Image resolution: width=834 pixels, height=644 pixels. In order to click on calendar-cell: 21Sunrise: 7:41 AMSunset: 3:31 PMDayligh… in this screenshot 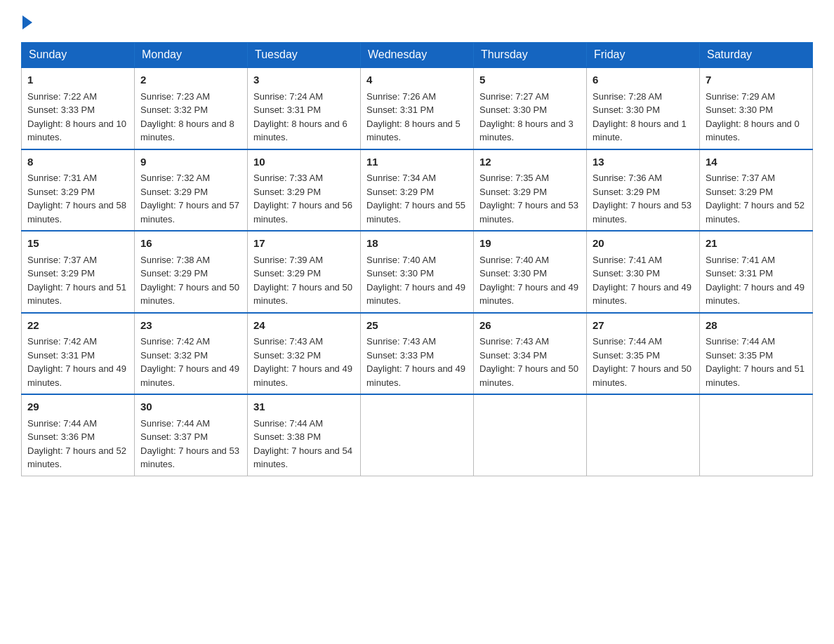, I will do `click(757, 272)`.